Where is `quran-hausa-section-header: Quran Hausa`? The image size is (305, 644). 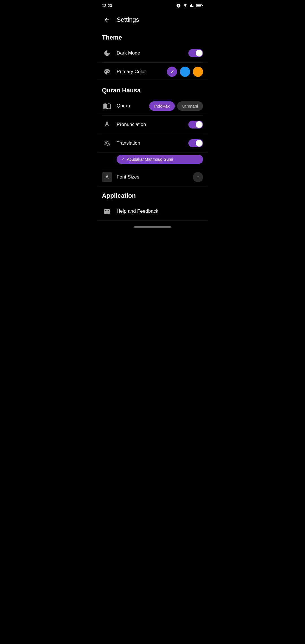
quran-hausa-section-header: Quran Hausa is located at coordinates (152, 89).